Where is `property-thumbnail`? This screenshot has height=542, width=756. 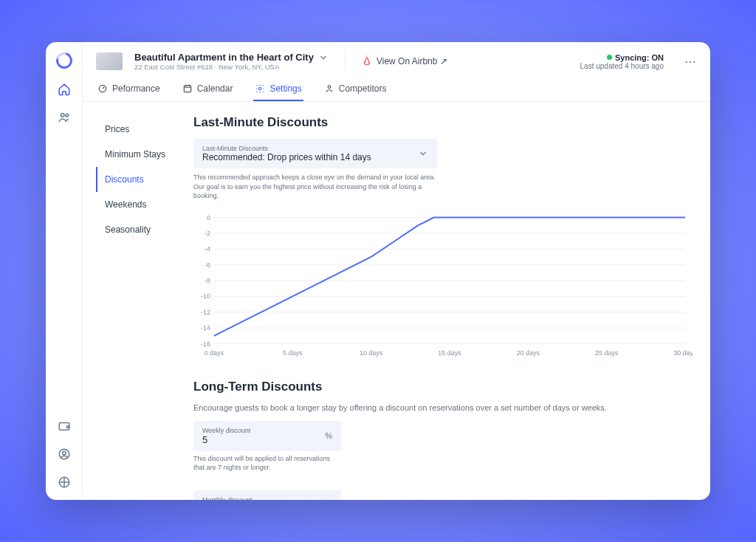
property-thumbnail is located at coordinates (109, 61).